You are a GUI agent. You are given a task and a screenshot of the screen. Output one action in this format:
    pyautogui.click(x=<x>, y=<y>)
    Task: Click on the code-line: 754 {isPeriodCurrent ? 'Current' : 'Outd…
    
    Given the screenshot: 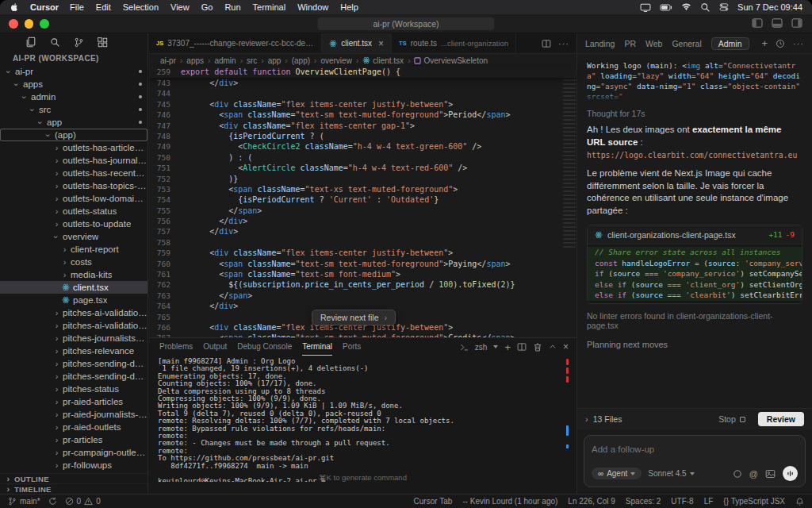 What is the action you would take?
    pyautogui.click(x=363, y=200)
    